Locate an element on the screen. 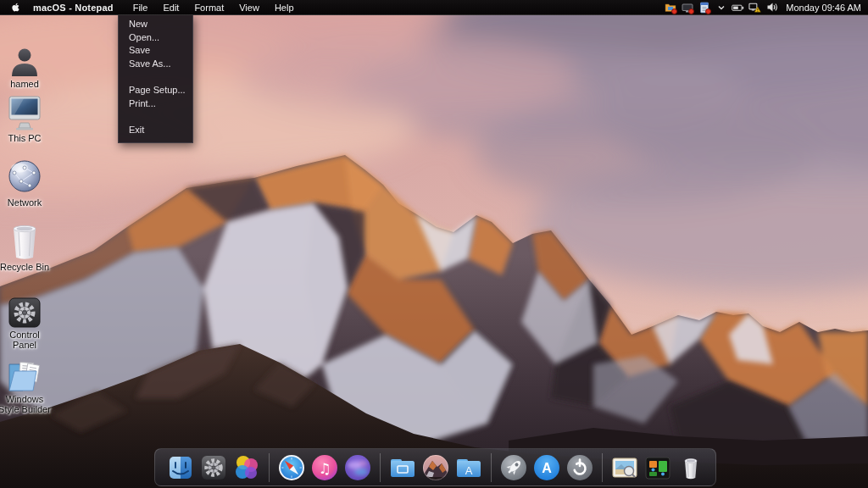  menu-file: File is located at coordinates (141, 7).